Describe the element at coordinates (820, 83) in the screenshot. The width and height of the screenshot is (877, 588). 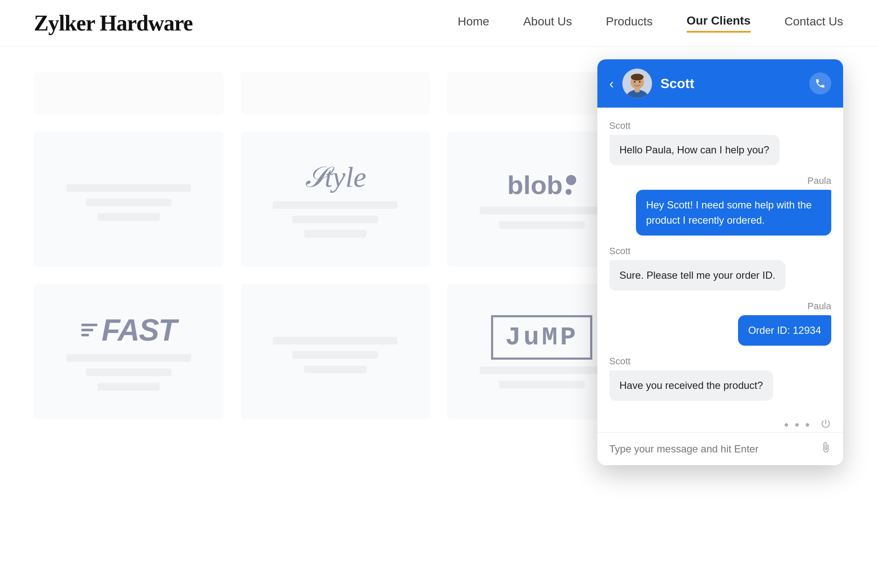
I see `phone-icon` at that location.